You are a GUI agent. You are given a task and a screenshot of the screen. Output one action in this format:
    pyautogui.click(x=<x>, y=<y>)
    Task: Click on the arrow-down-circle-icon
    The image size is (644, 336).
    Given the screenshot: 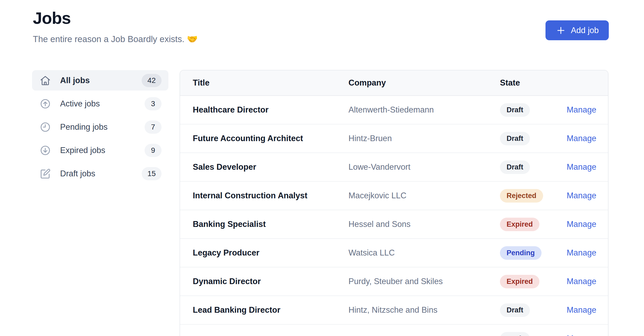 What is the action you would take?
    pyautogui.click(x=45, y=150)
    